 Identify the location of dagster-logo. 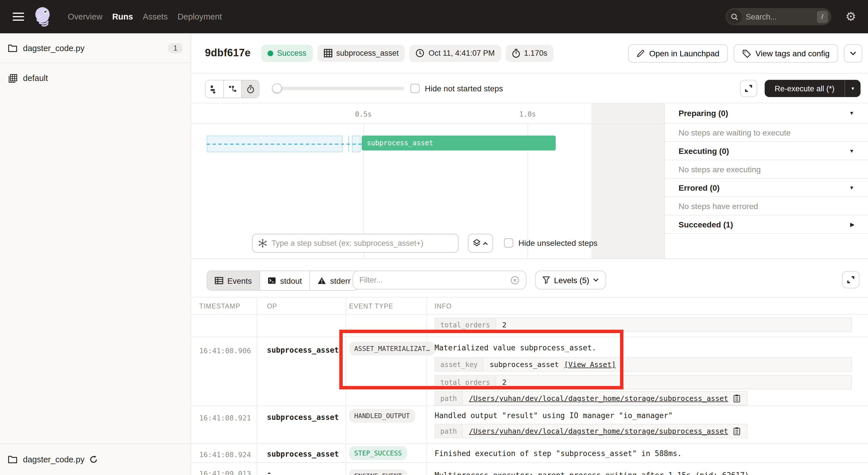
(43, 17).